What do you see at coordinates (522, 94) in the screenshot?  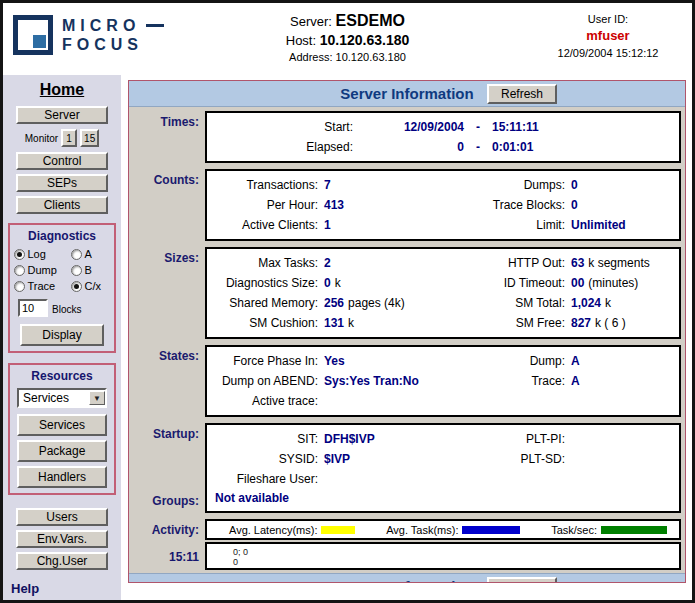 I see `refresh-button-top: Refresh` at bounding box center [522, 94].